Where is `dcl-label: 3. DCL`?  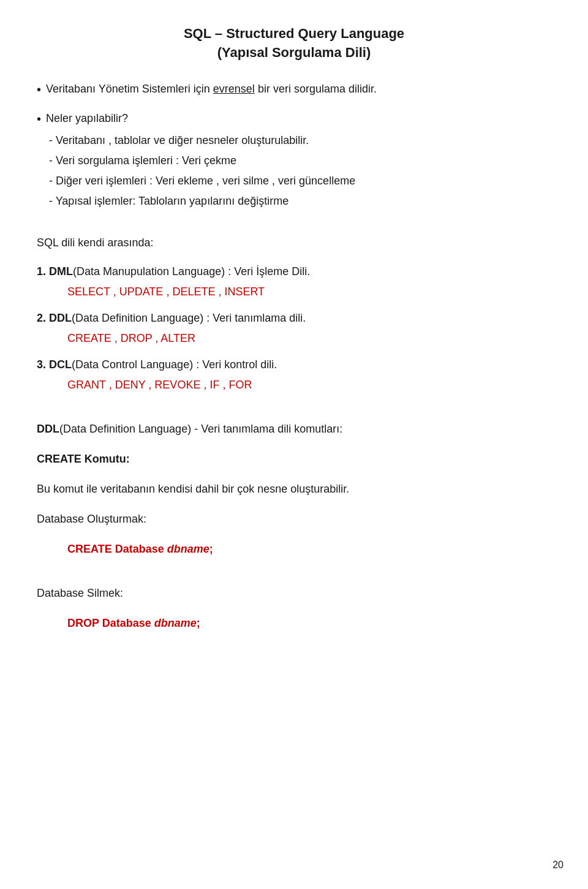 dcl-label: 3. DCL is located at coordinates (54, 365).